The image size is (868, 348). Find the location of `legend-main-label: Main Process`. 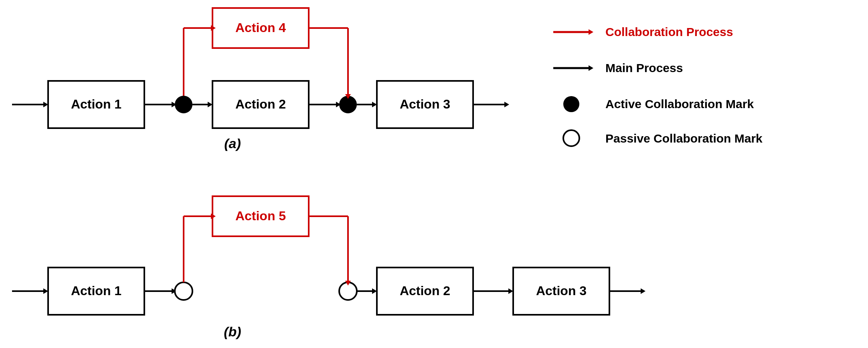

legend-main-label: Main Process is located at coordinates (644, 68).